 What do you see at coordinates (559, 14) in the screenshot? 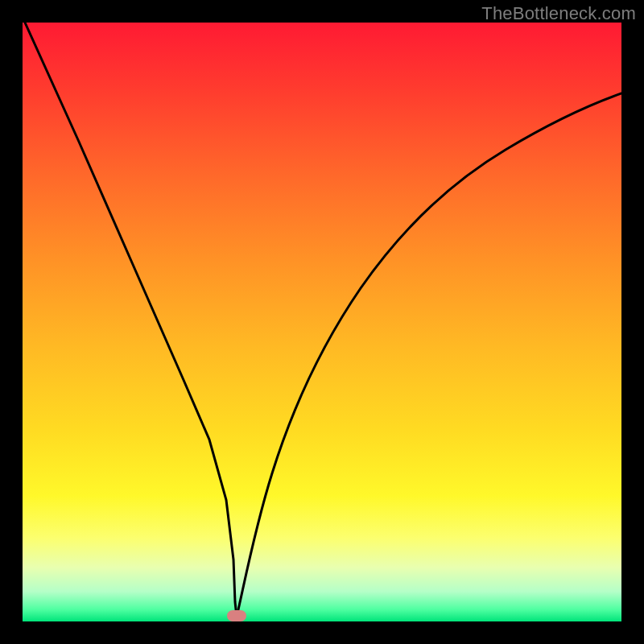
I see `watermark-text: TheBottleneck.com` at bounding box center [559, 14].